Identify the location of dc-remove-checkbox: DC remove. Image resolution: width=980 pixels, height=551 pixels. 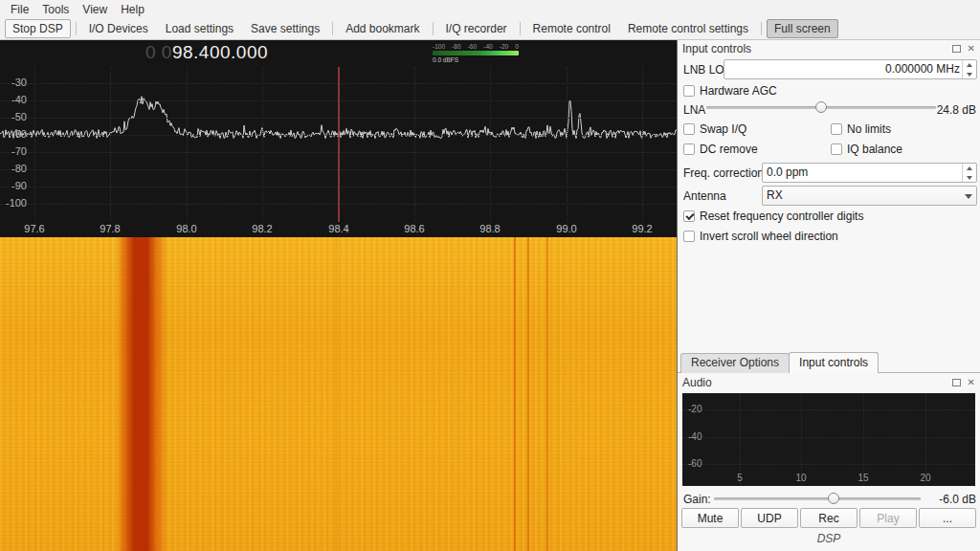
(721, 149).